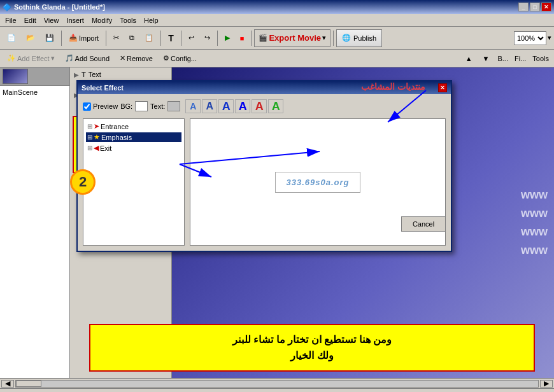 The image size is (554, 392). I want to click on save-button: 💾, so click(50, 38).